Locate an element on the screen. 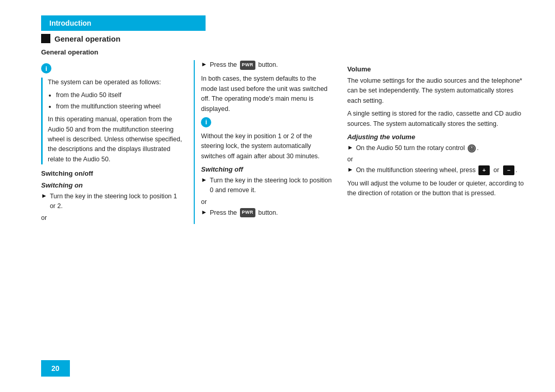  info-icon-mid: i is located at coordinates (206, 122).